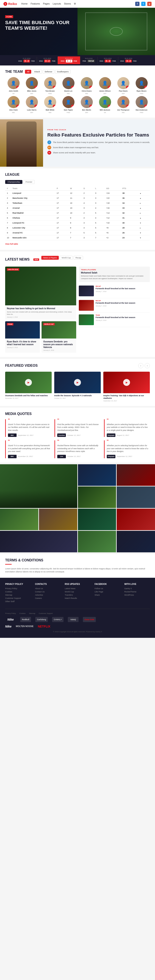  What do you see at coordinates (66, 258) in the screenshot?
I see `news-tab-worldcup: World Cup` at bounding box center [66, 258].